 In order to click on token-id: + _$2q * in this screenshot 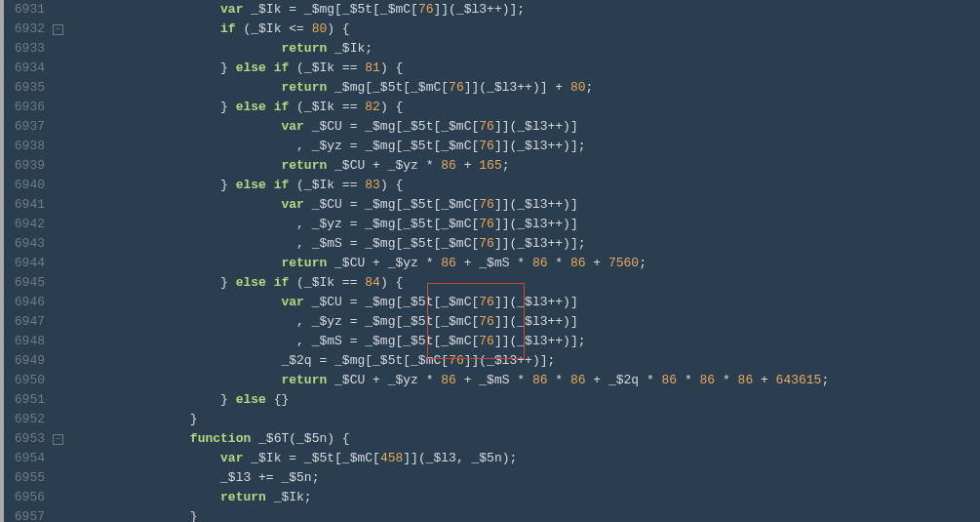, I will do `click(624, 381)`.